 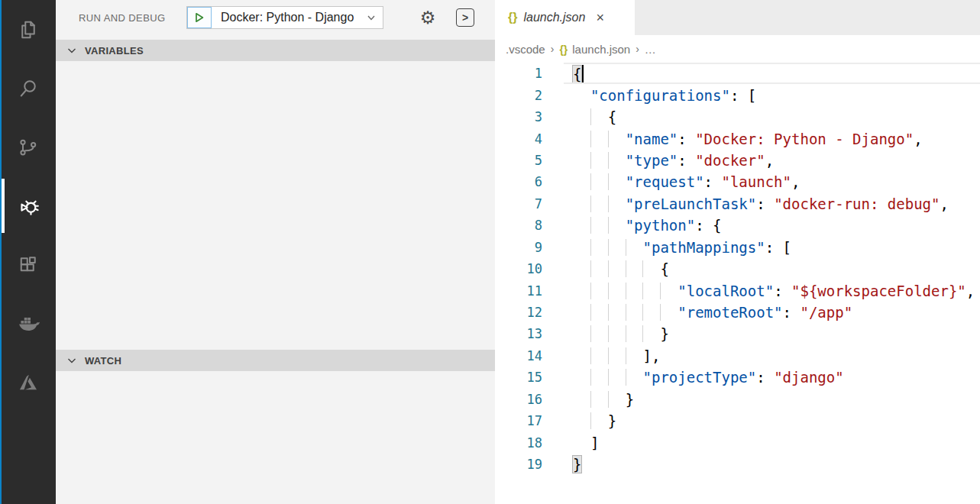 What do you see at coordinates (738, 138) in the screenshot?
I see `code-line: 4 "name": "Docker: Python - Django",` at bounding box center [738, 138].